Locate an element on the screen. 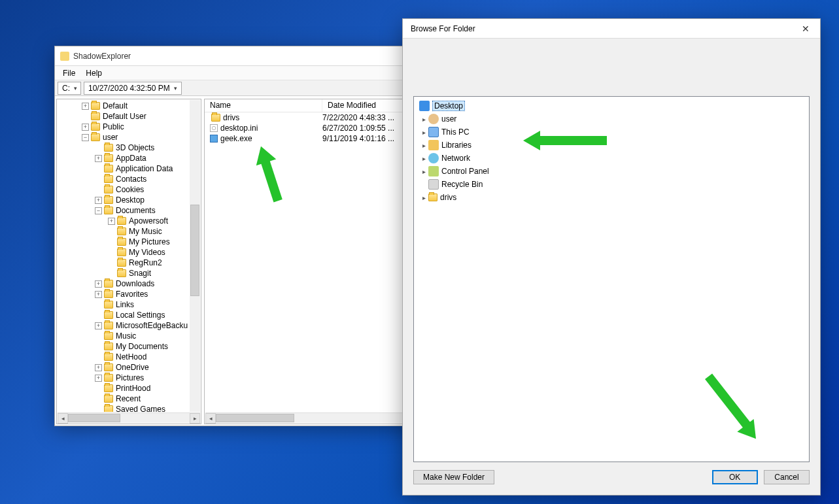 The height and width of the screenshot is (504, 839). tree-node: Application Data is located at coordinates (144, 169).